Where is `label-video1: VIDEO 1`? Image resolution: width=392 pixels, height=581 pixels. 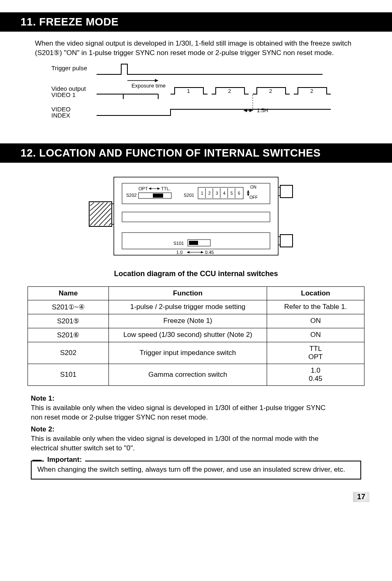 label-video1: VIDEO 1 is located at coordinates (63, 95).